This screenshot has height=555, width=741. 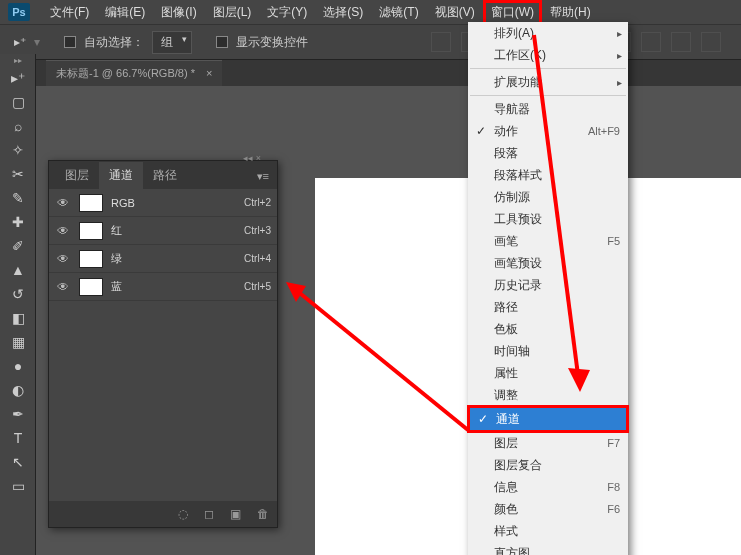 What do you see at coordinates (121, 176) in the screenshot?
I see `tab-channels: 通道` at bounding box center [121, 176].